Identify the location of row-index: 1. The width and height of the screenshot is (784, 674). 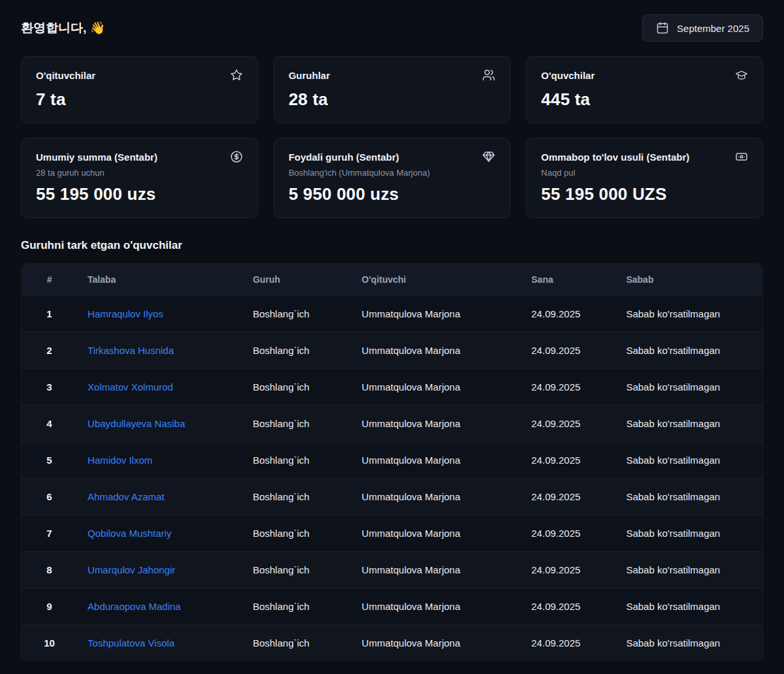
(50, 314).